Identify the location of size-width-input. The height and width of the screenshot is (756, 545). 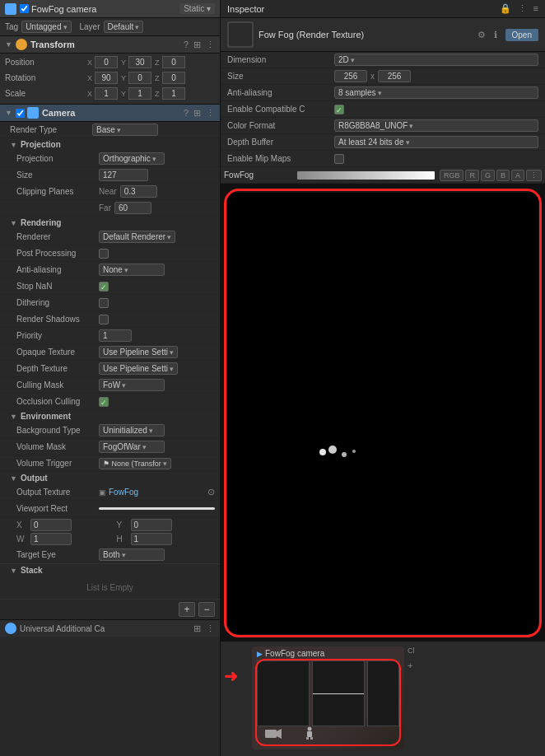
(351, 76).